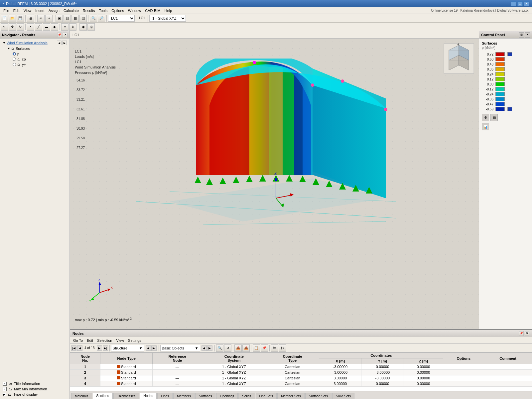 Image resolution: width=532 pixels, height=399 pixels. I want to click on refresh-btn: ↺, so click(228, 348).